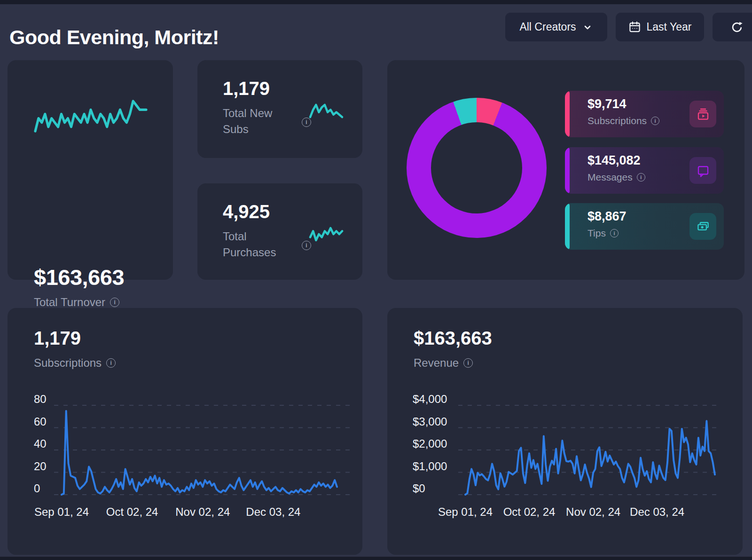  I want to click on svg-text: $2,000, so click(430, 444).